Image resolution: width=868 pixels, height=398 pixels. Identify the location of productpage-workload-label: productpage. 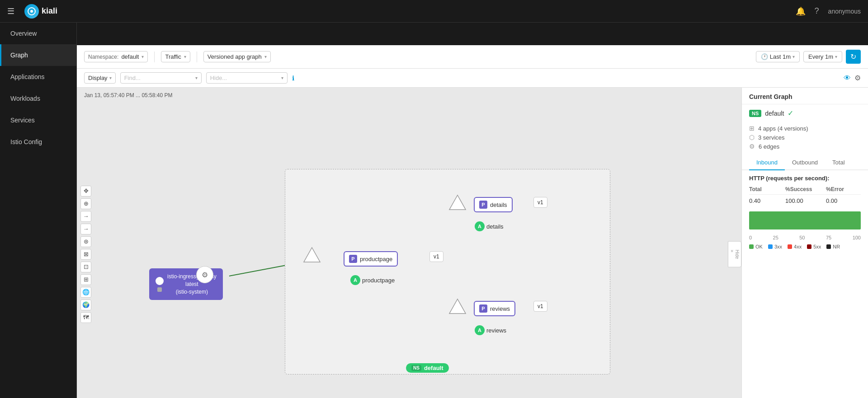
(376, 259).